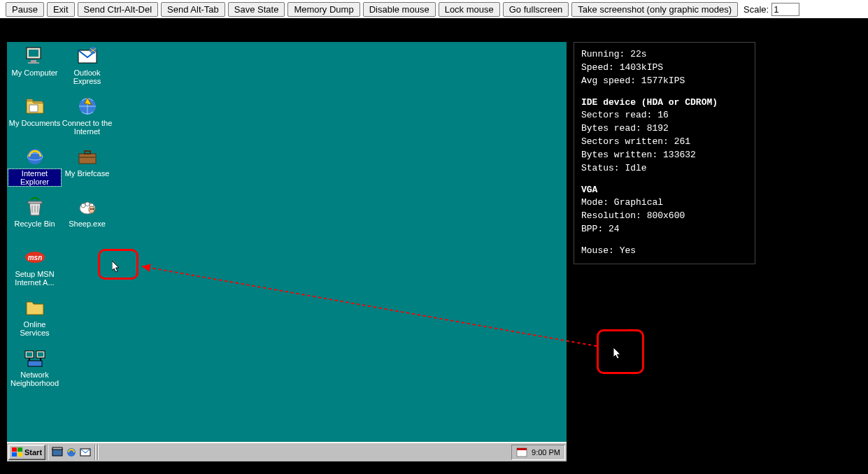 Image resolution: width=868 pixels, height=474 pixels. I want to click on avg-speed-label: Avg speed:, so click(609, 81).